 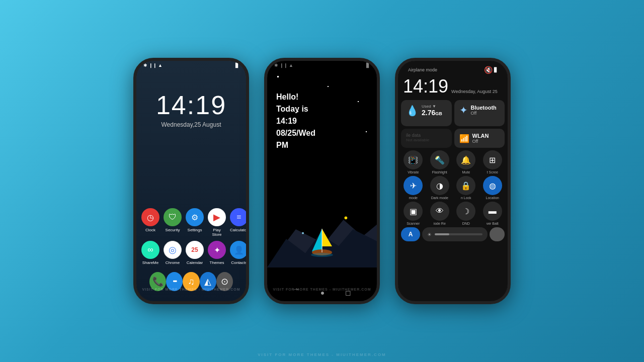 What do you see at coordinates (484, 108) in the screenshot?
I see `bluetooth-tile-title: Bluetooth` at bounding box center [484, 108].